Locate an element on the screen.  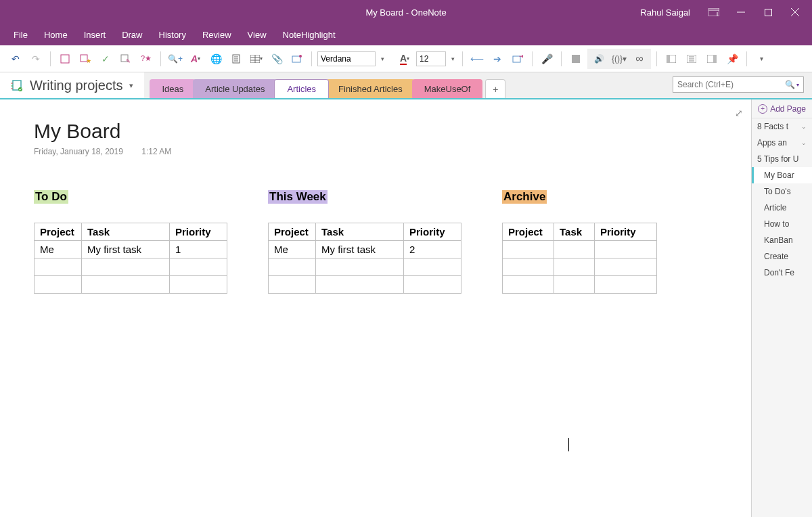
add-page-button: + Add Page is located at coordinates (782, 109).